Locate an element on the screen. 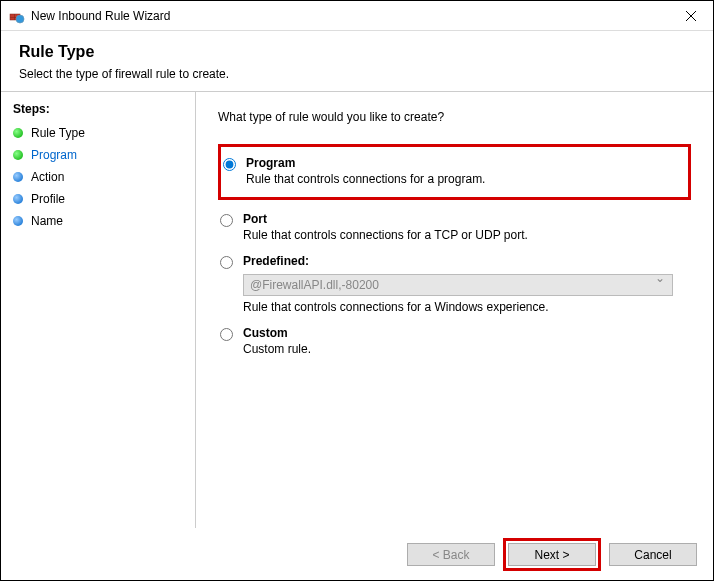  page-subtitle: Select the type of firewall rule to crea… is located at coordinates (357, 74).